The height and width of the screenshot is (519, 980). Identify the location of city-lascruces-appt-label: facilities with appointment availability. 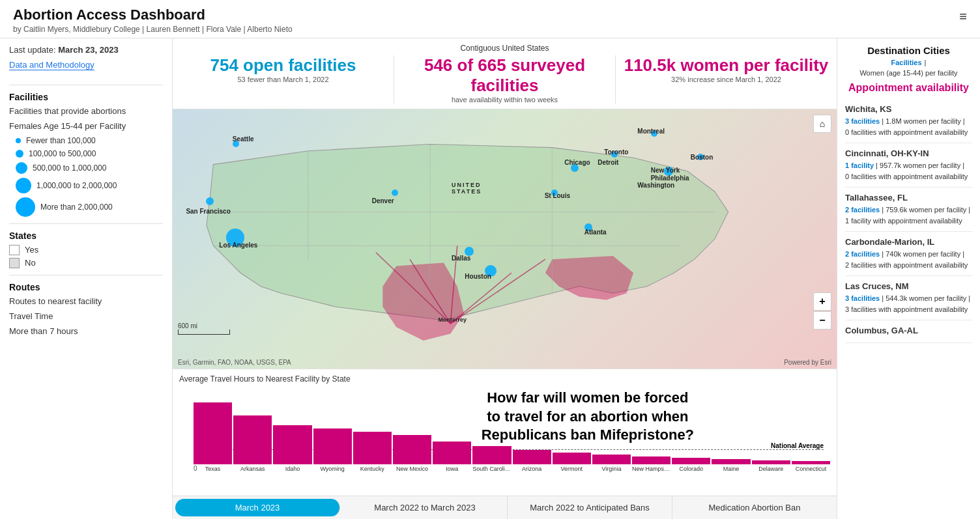
(910, 309).